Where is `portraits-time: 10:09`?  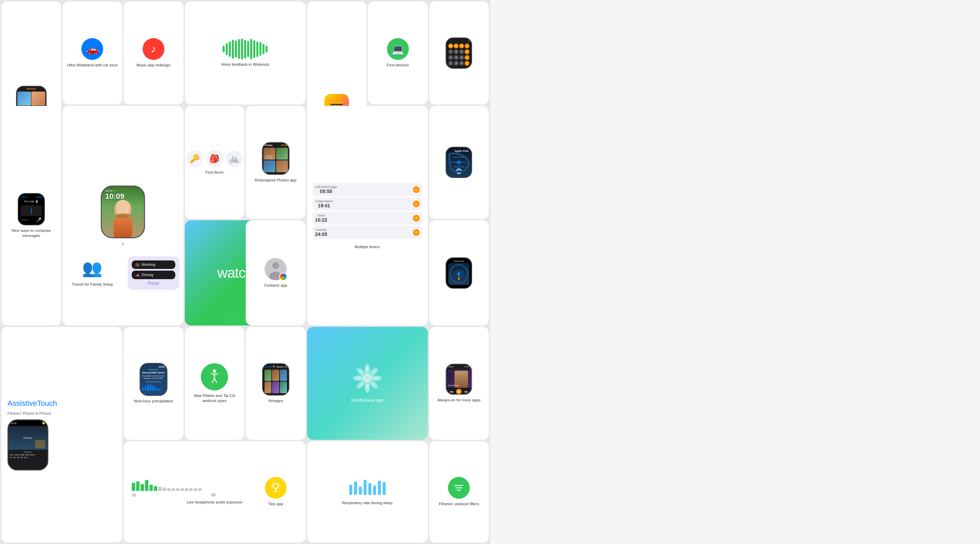 portraits-time: 10:09 is located at coordinates (115, 196).